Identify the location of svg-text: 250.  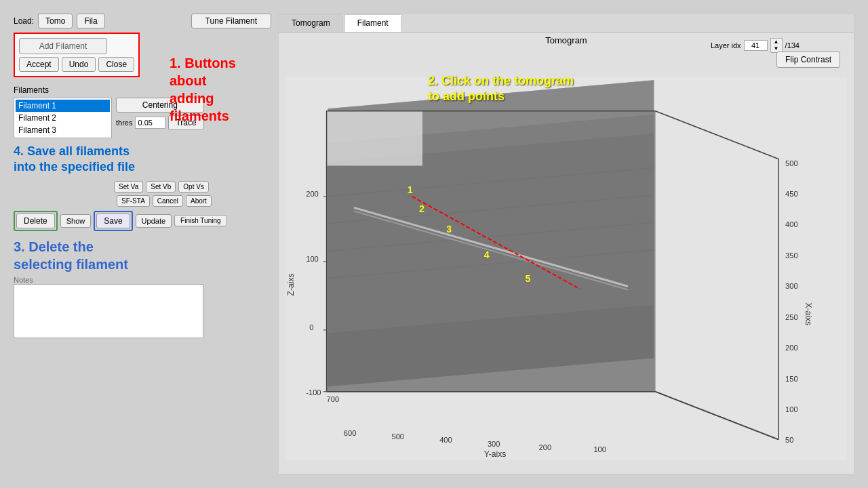
(792, 317).